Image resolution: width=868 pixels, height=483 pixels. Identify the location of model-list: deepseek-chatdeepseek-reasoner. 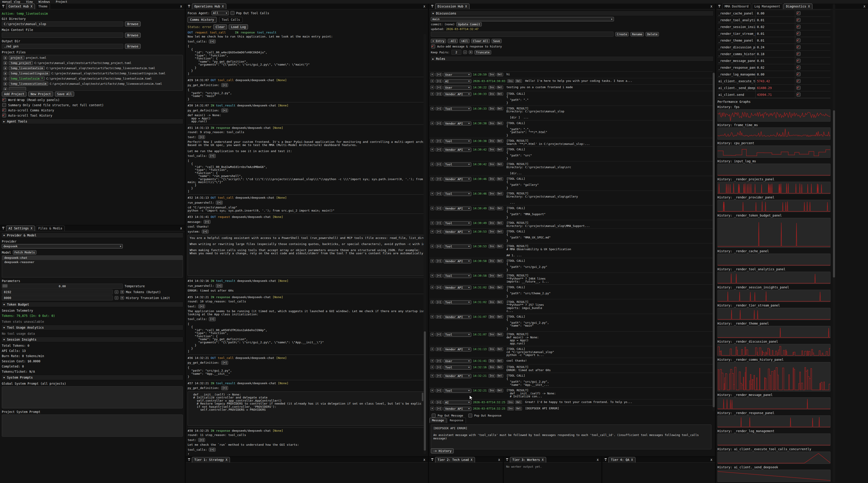
(92, 266).